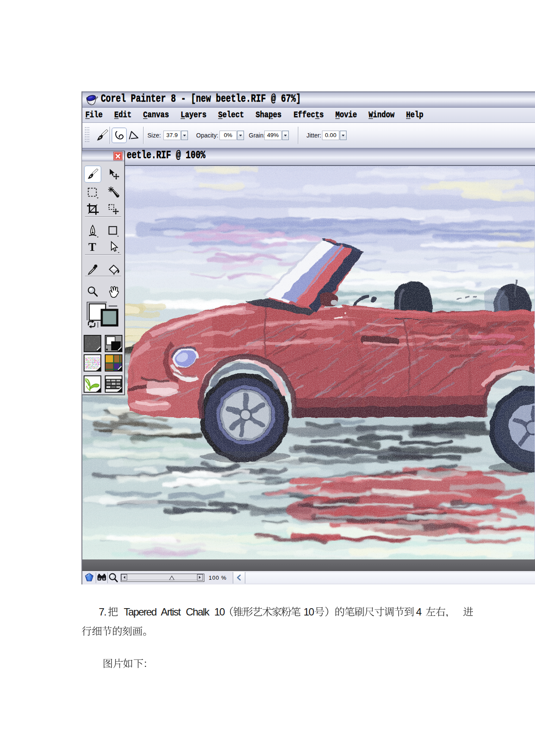 The height and width of the screenshot is (756, 535). I want to click on svg-text: T, so click(92, 247).